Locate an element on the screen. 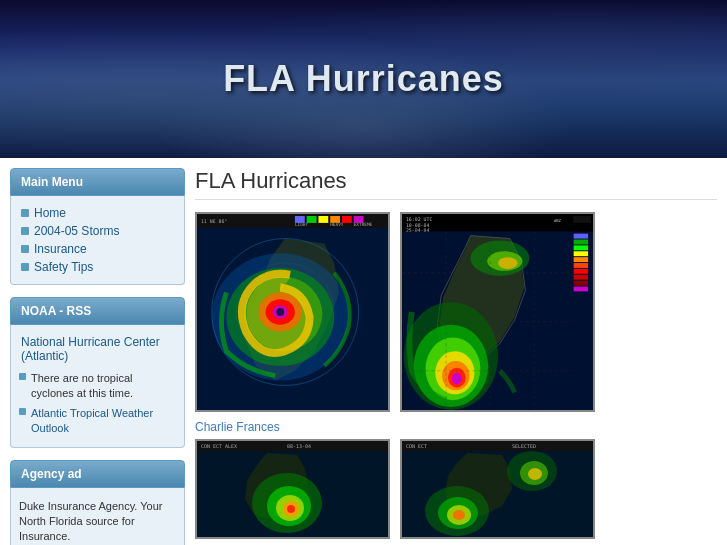 This screenshot has width=727, height=545. svg-text: CON ECT is located at coordinates (416, 446).